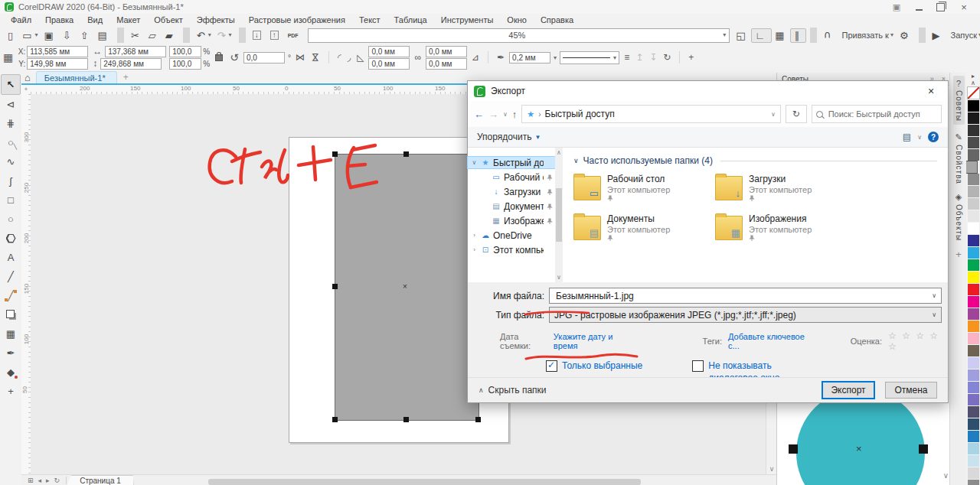 The height and width of the screenshot is (485, 980). Describe the element at coordinates (796, 114) in the screenshot. I see `refresh-icon: ↻` at that location.